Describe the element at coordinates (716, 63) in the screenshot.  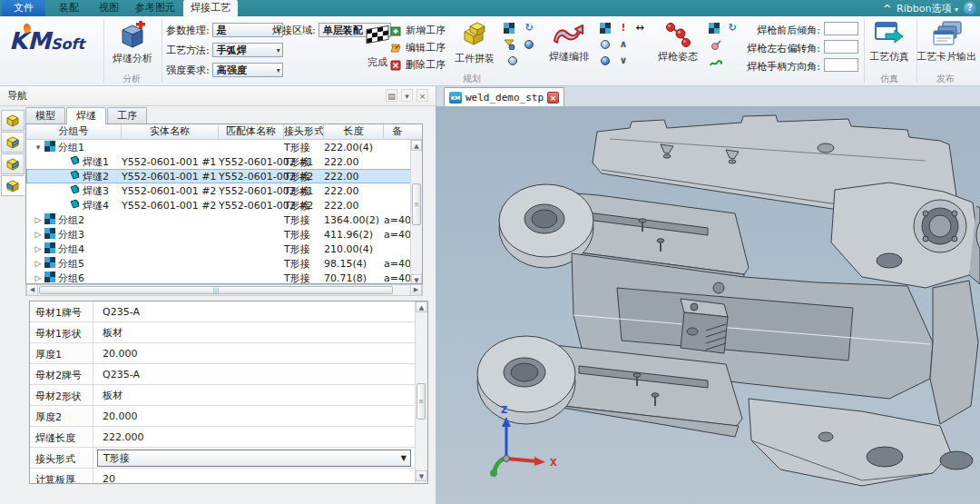
I see `snake-path-icon` at that location.